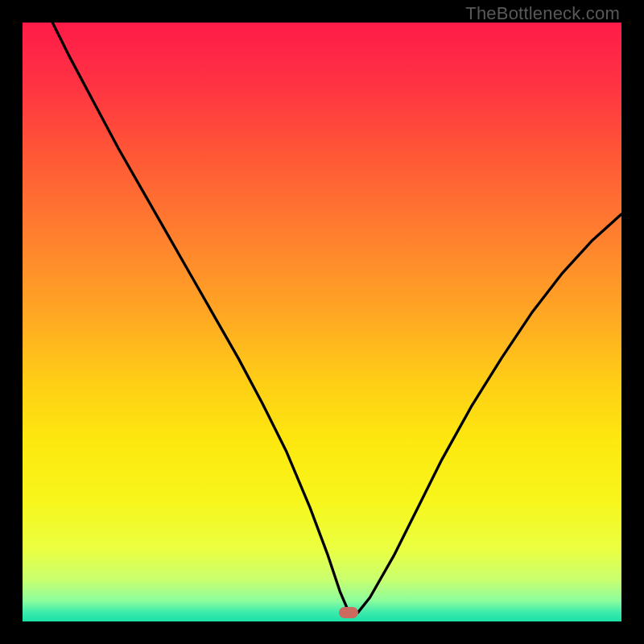 This screenshot has height=644, width=644. Describe the element at coordinates (543, 14) in the screenshot. I see `watermark-text: TheBottleneck.com` at that location.